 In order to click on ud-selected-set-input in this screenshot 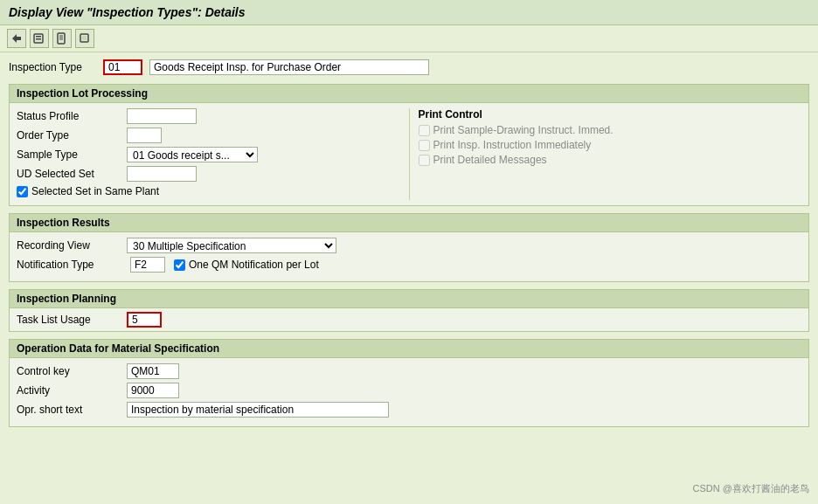, I will do `click(162, 174)`.